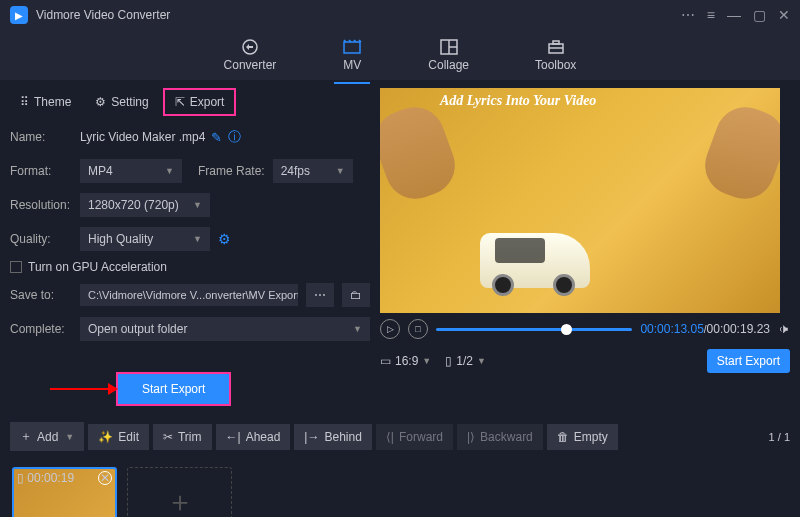 The image size is (800, 517). What do you see at coordinates (406, 361) in the screenshot?
I see `aspect-value: 16:9` at bounding box center [406, 361].